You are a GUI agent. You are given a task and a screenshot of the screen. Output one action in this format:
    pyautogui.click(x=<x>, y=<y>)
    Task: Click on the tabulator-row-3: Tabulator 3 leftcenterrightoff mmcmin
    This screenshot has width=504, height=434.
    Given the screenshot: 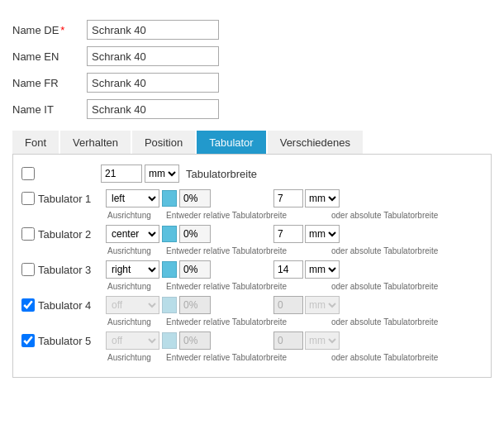 What is the action you would take?
    pyautogui.click(x=252, y=269)
    